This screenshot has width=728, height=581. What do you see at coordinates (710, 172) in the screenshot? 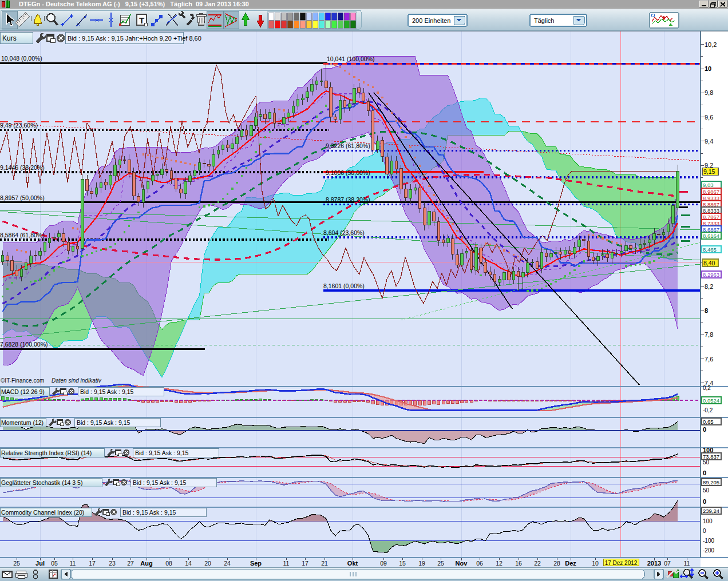
I see `svg-text: 9,15` at bounding box center [710, 172].